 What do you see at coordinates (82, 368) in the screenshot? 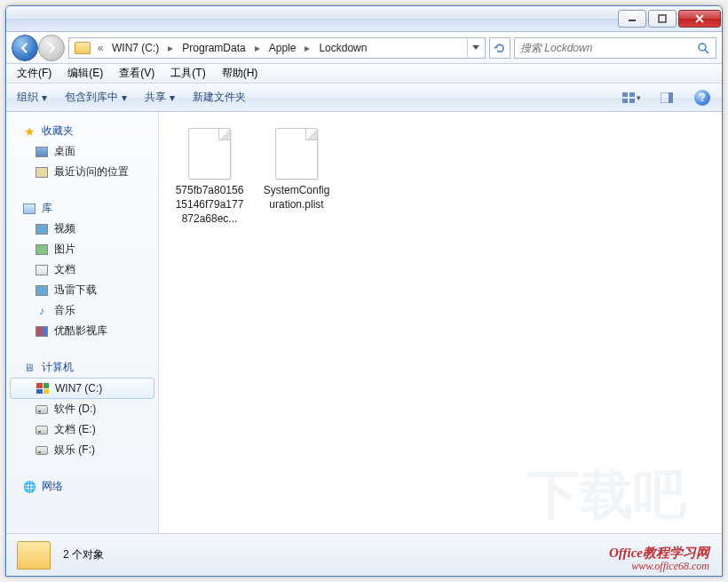
I see `sidebar-head-computer: 🖥计算机` at bounding box center [82, 368].